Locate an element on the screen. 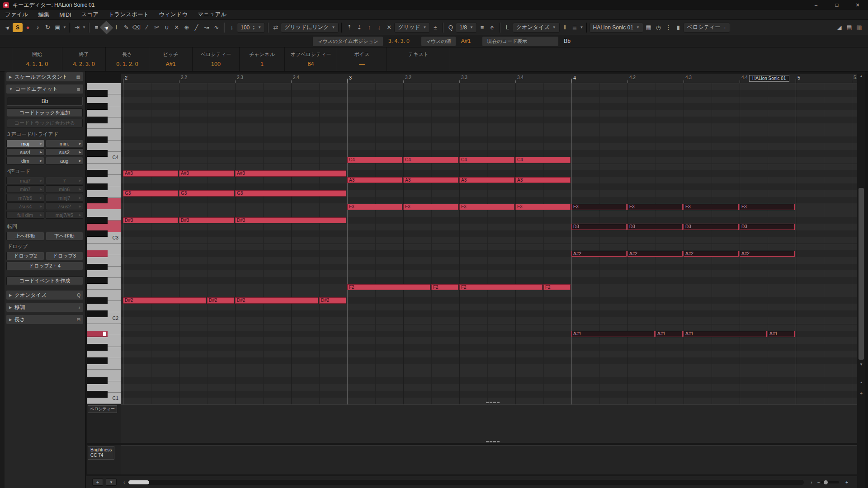 Image resolution: width=868 pixels, height=488 pixels. minimize-button: – is located at coordinates (816, 5).